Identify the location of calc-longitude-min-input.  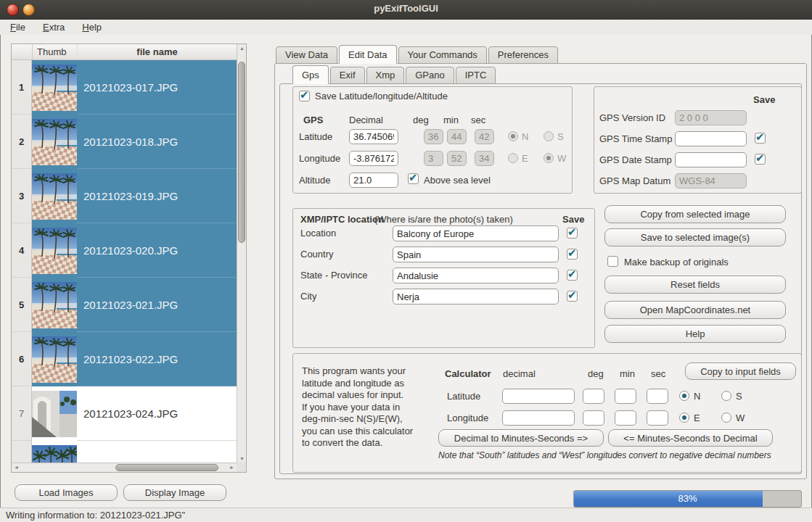
(626, 418).